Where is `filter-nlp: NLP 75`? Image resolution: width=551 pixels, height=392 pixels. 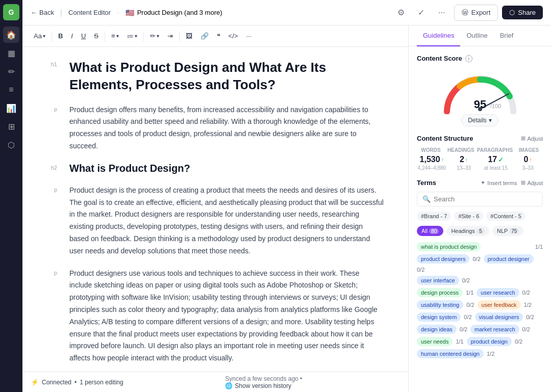 filter-nlp: NLP 75 is located at coordinates (508, 231).